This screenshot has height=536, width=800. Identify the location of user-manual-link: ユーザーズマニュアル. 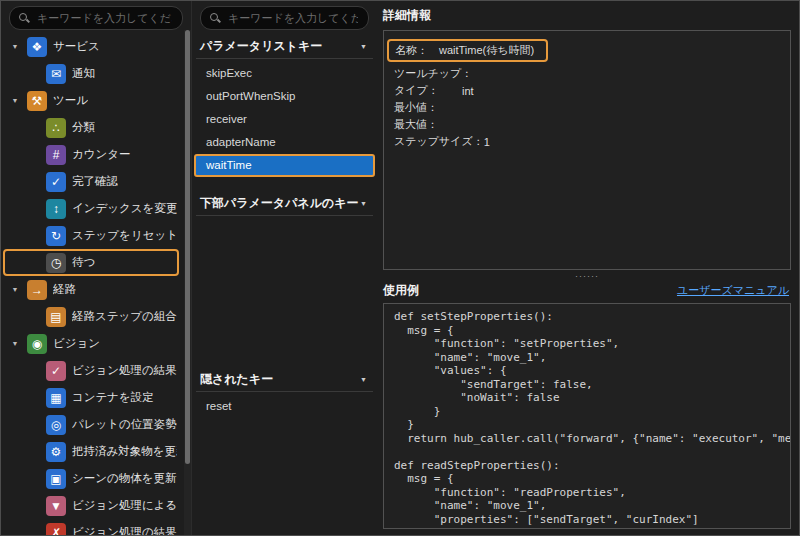
(733, 290).